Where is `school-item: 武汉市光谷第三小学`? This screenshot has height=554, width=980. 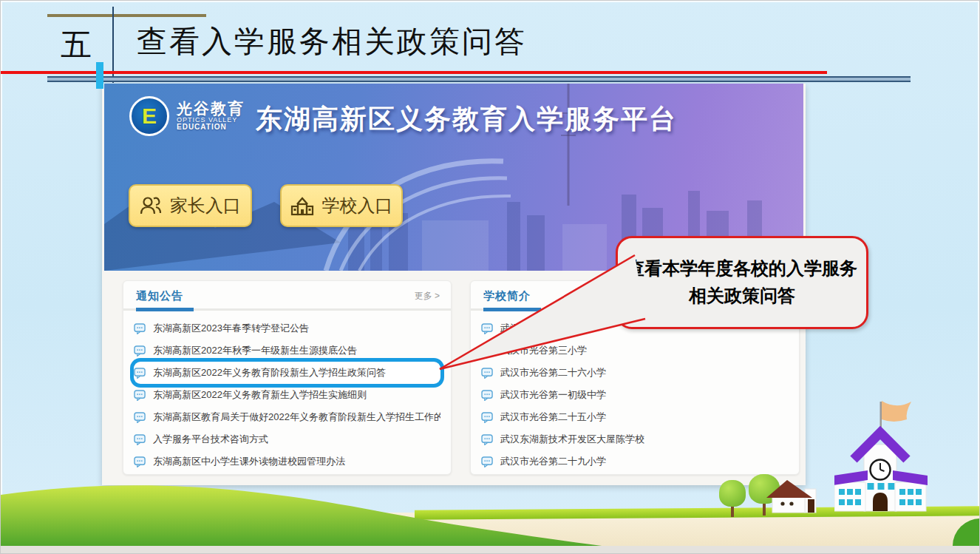 school-item: 武汉市光谷第三小学 is located at coordinates (635, 351).